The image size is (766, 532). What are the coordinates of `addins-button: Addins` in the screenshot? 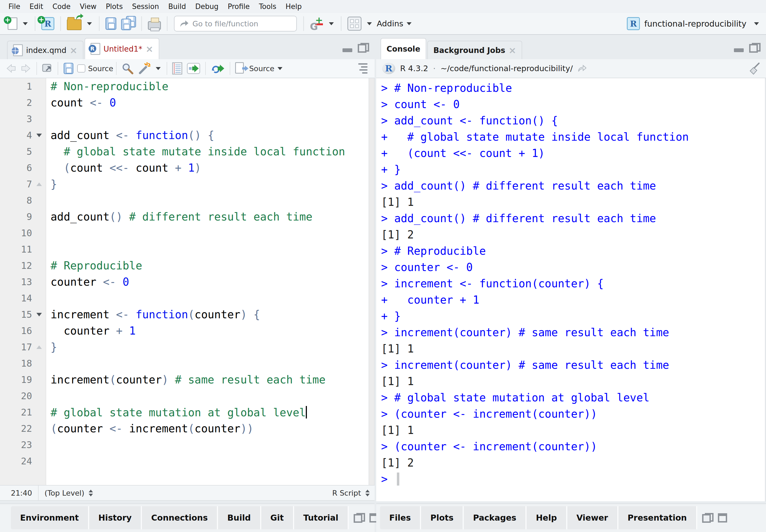 It's located at (390, 24).